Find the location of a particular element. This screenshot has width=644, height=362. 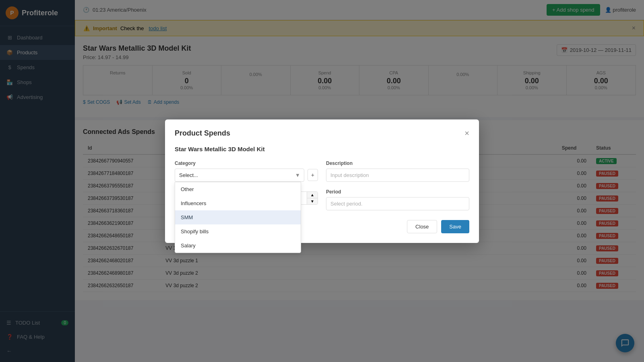

category-group: Category Select... ▼ + Other Influen is located at coordinates (246, 171).